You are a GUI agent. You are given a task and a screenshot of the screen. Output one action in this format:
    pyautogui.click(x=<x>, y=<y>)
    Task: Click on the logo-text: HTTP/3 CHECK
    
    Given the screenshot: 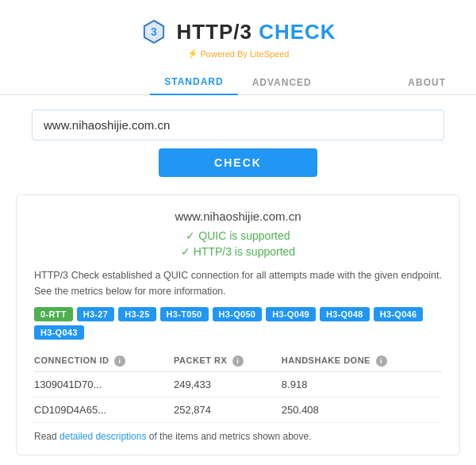 What is the action you would take?
    pyautogui.click(x=255, y=32)
    